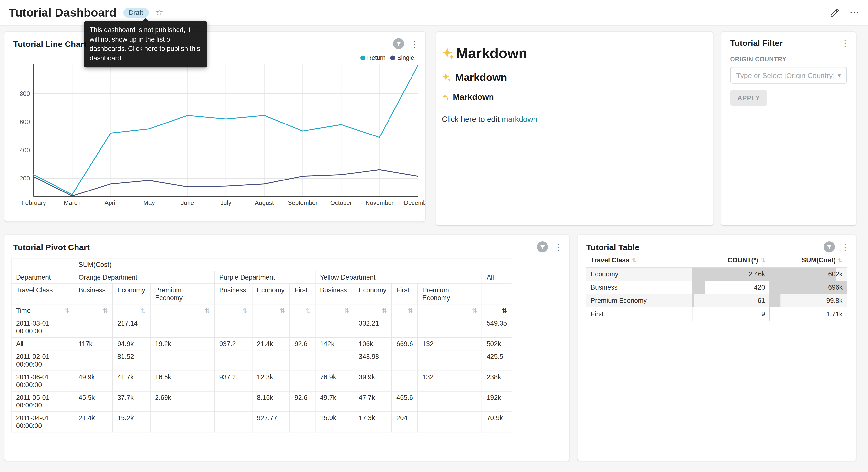  What do you see at coordinates (233, 381) in the screenshot?
I see `pivot-cell: 937.2` at bounding box center [233, 381].